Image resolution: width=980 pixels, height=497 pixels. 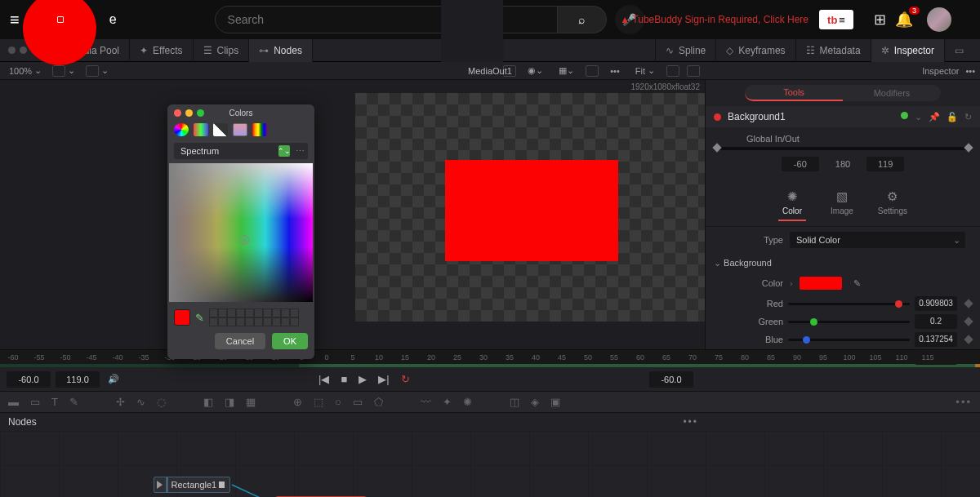 I want to click on picker-palette-tab, so click(x=220, y=130).